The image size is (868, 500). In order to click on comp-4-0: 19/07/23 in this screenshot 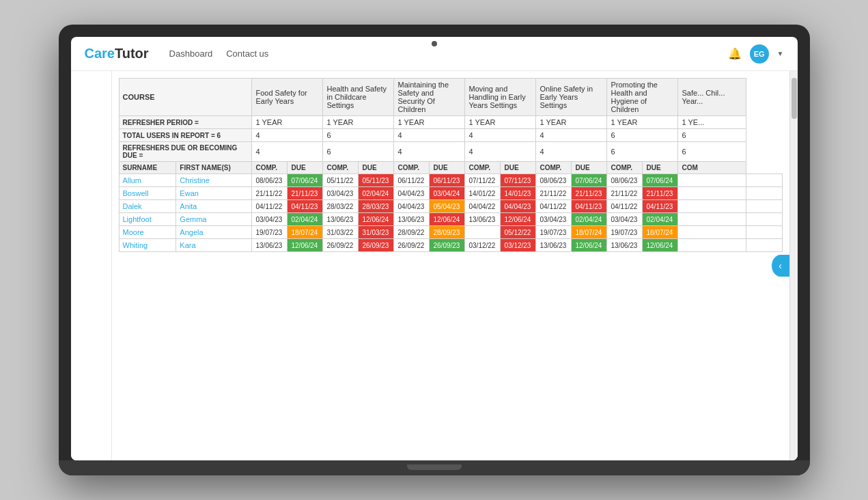, I will do `click(270, 232)`.